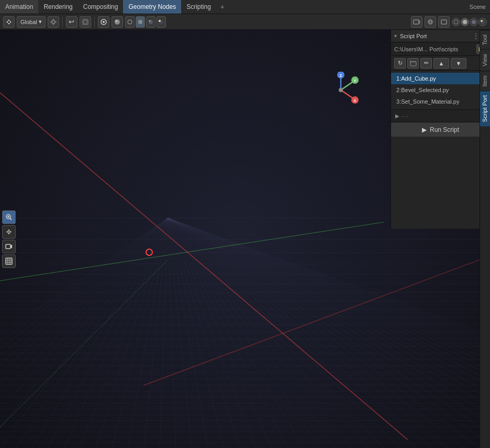  I want to click on svg-text: Y, so click(355, 81).